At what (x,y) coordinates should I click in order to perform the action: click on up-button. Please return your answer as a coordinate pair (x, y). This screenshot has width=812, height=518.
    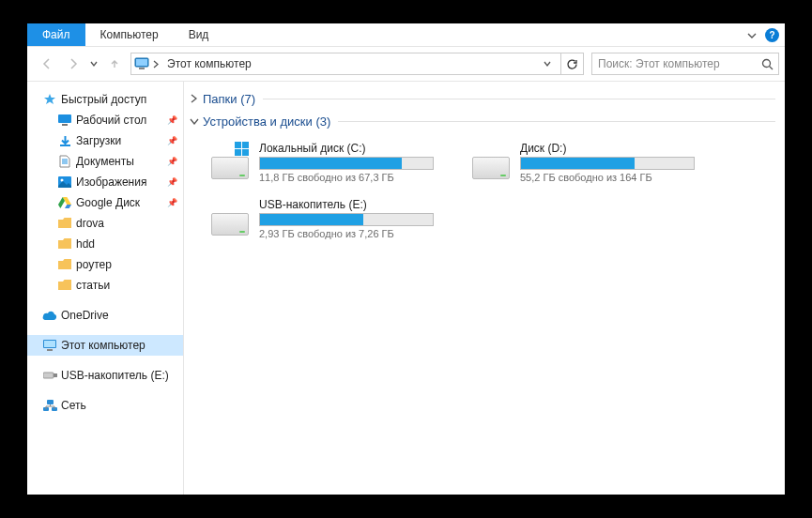
    Looking at the image, I should click on (115, 64).